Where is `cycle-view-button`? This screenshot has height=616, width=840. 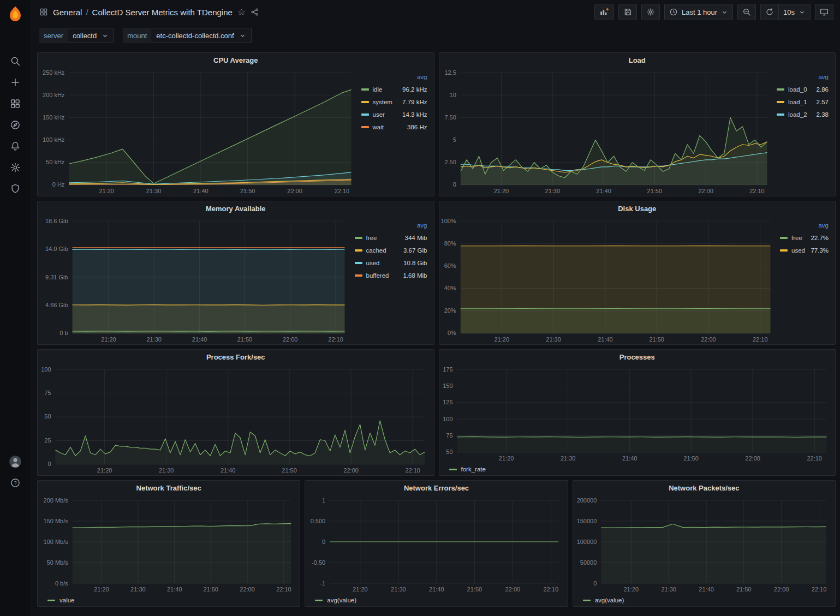 cycle-view-button is located at coordinates (824, 12).